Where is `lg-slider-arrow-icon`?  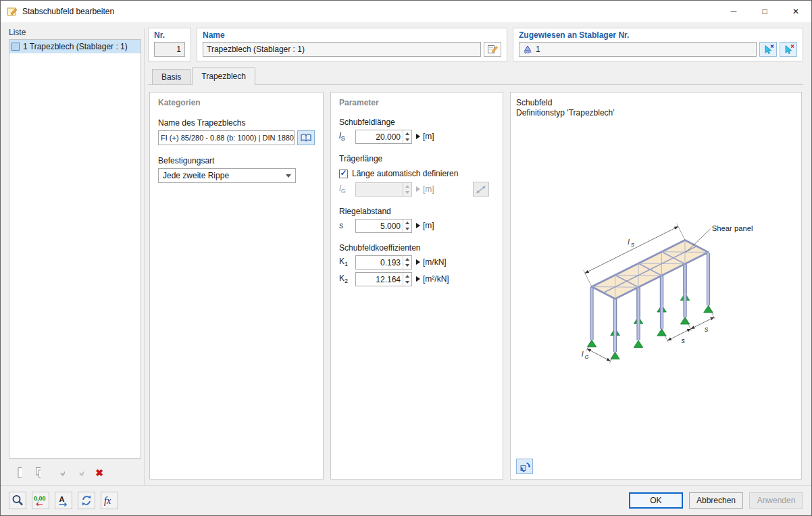 lg-slider-arrow-icon is located at coordinates (418, 189).